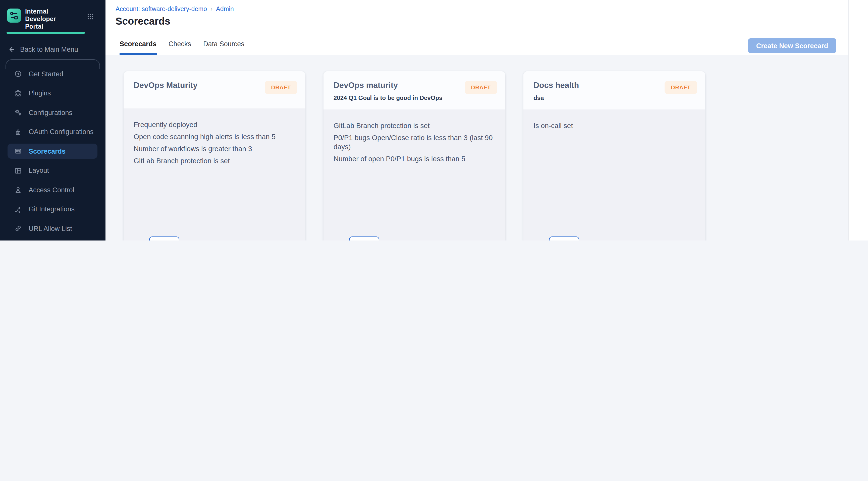 The width and height of the screenshot is (868, 481). I want to click on right-edge-strip, so click(858, 120).